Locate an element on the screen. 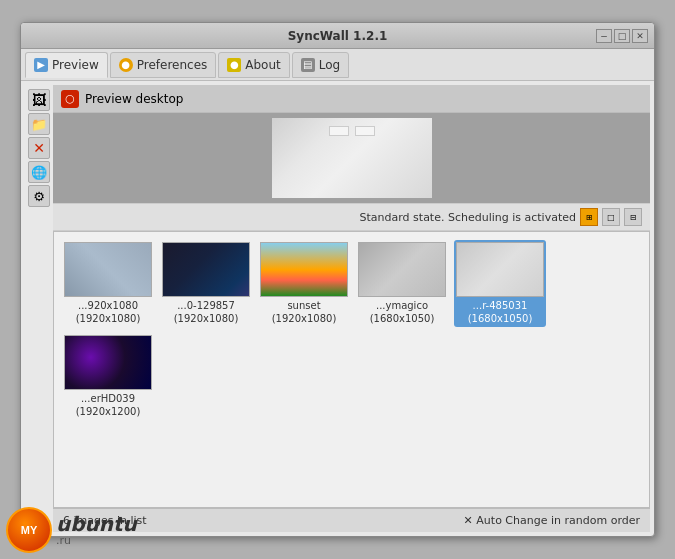  window-controls: − □ ✕ is located at coordinates (622, 36).